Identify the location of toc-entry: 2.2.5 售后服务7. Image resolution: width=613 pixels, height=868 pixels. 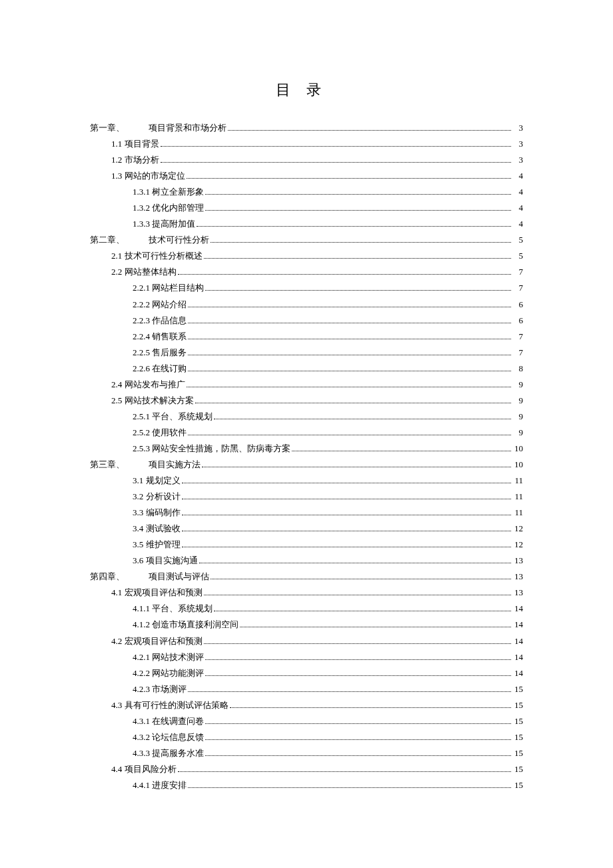
(306, 353).